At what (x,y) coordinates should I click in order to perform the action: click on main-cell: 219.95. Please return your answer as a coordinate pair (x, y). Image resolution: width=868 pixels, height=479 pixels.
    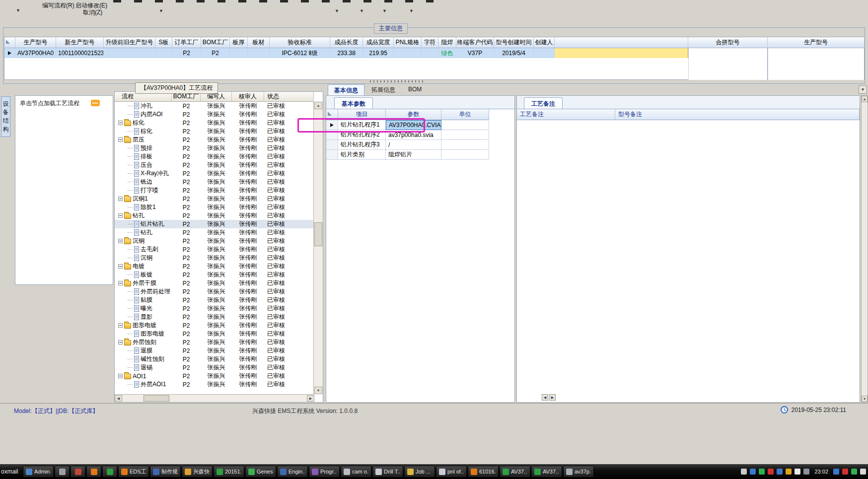
    Looking at the image, I should click on (378, 53).